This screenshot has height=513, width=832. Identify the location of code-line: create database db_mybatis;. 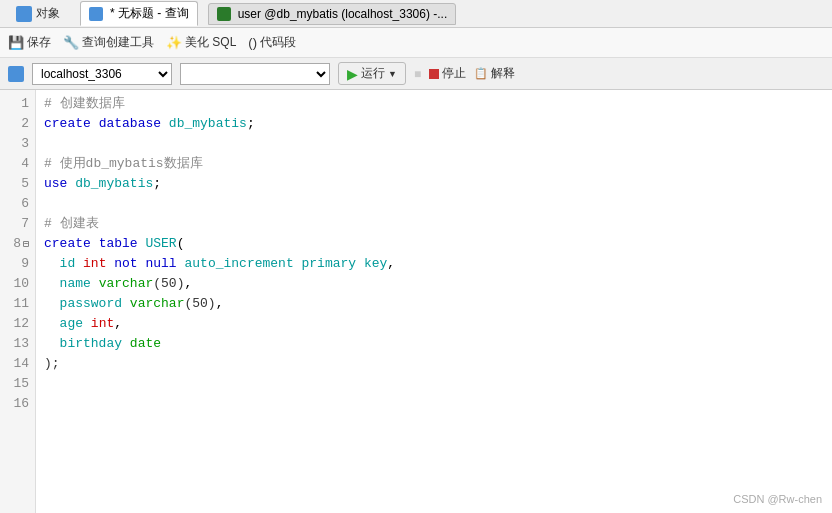
(434, 124).